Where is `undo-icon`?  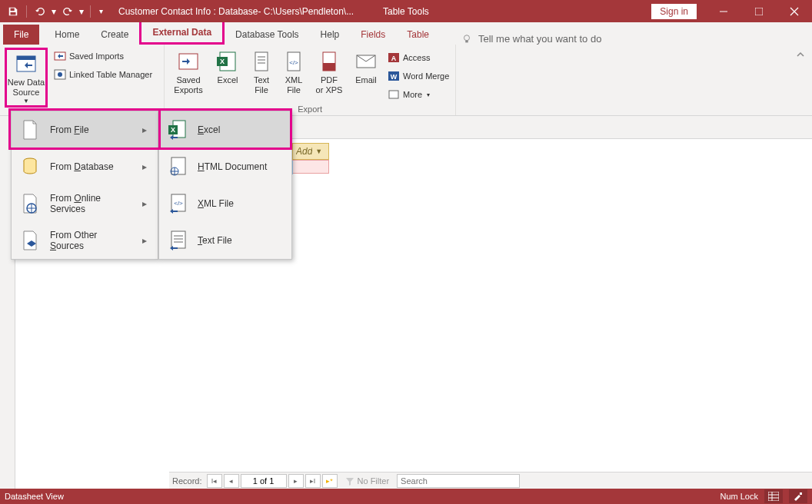 undo-icon is located at coordinates (40, 12).